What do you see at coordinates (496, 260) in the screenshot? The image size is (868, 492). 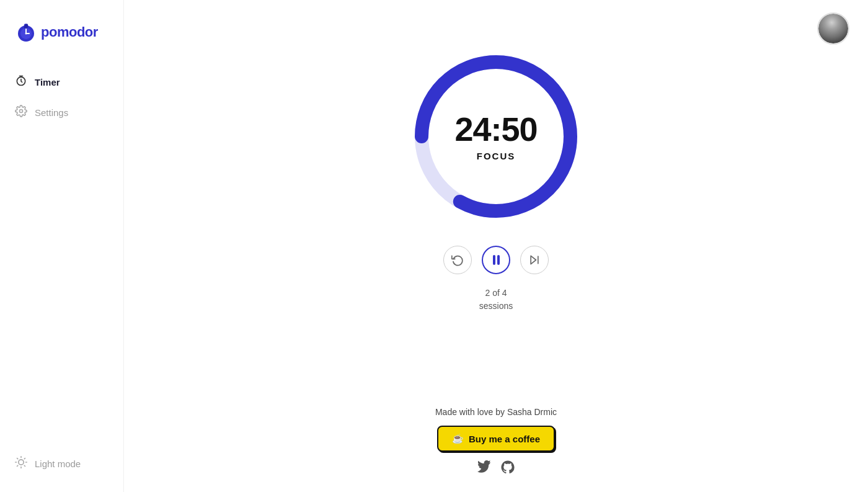 I see `pause-button` at bounding box center [496, 260].